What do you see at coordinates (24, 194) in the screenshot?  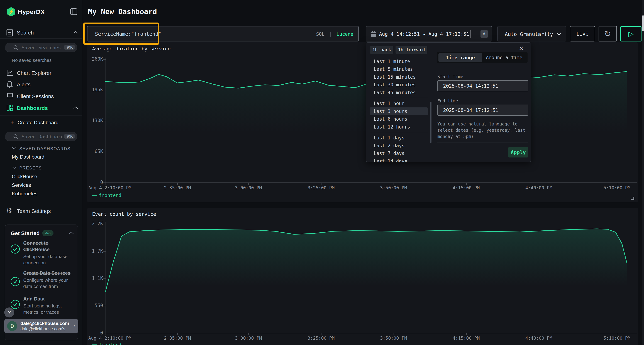 I see `sidebar-item-kubernetes: Kubernetes` at bounding box center [24, 194].